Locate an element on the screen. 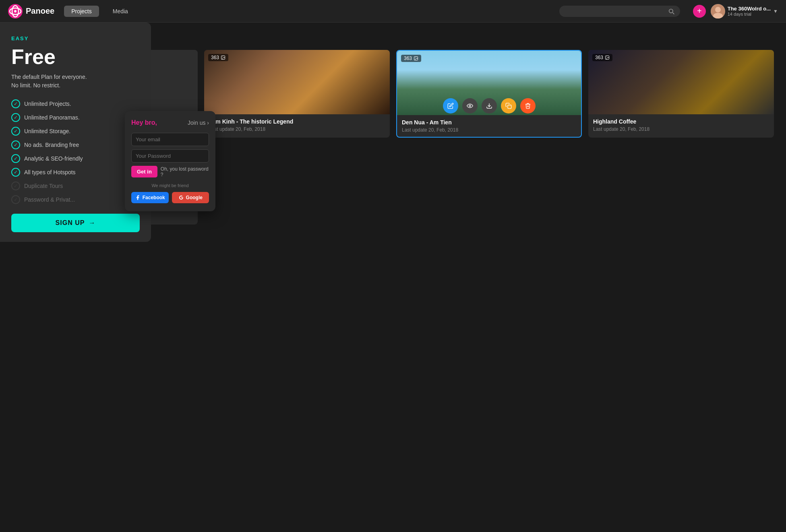  delete-card-button is located at coordinates (528, 106).